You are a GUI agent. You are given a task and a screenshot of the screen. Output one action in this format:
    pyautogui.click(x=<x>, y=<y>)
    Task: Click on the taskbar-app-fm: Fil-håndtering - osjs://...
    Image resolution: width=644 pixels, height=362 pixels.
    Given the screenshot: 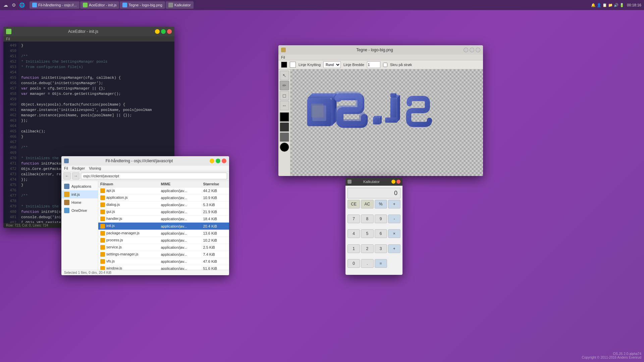 What is the action you would take?
    pyautogui.click(x=54, y=5)
    